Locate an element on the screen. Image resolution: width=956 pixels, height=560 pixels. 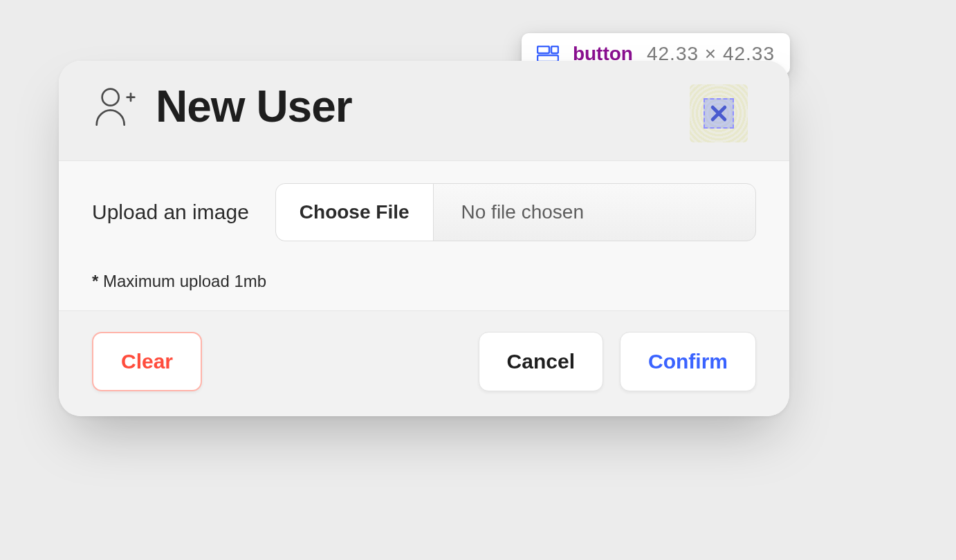
layout-grid-icon is located at coordinates (548, 54).